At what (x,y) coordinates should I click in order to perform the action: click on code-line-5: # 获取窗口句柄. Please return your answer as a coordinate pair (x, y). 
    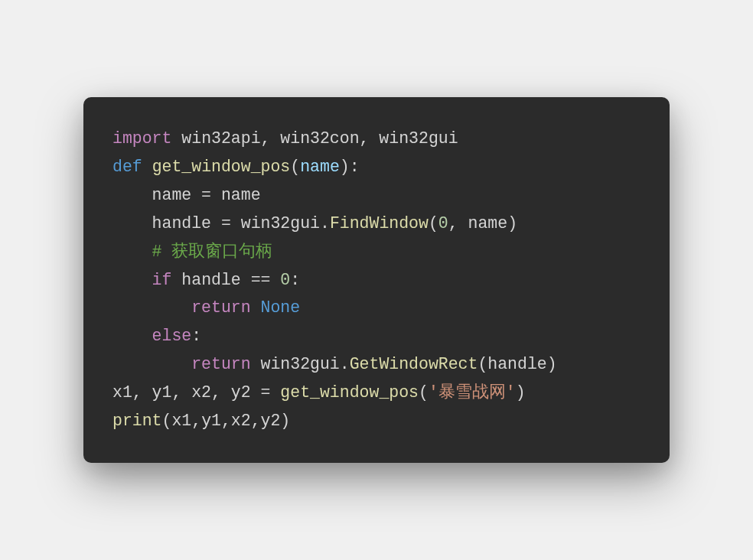
    Looking at the image, I should click on (376, 252).